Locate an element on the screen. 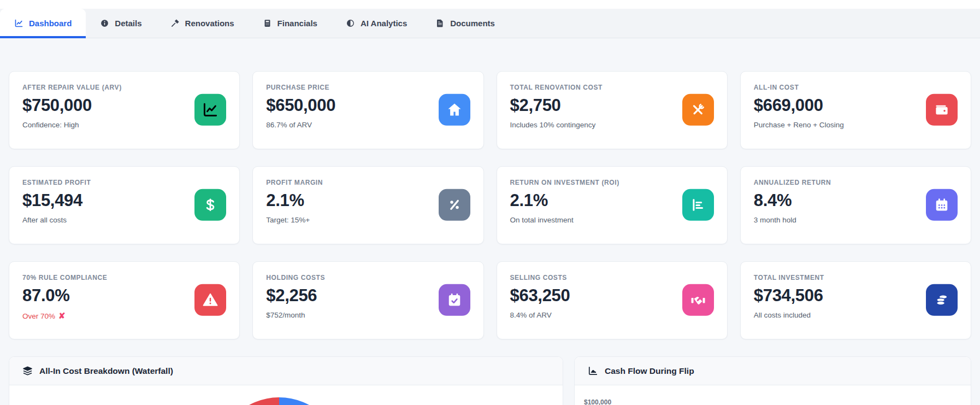  calculator-icon is located at coordinates (268, 23).